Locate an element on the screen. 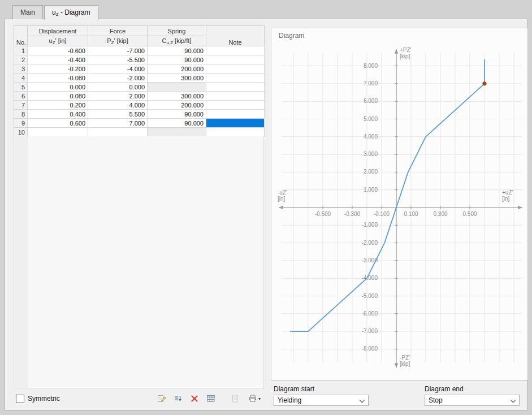  svg-text: 2.000 is located at coordinates (371, 172).